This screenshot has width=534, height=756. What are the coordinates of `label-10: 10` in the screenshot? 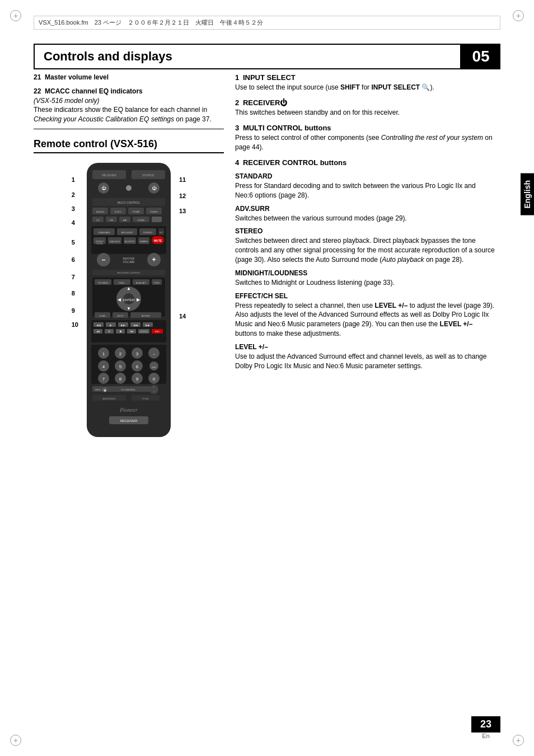 It's located at (75, 325).